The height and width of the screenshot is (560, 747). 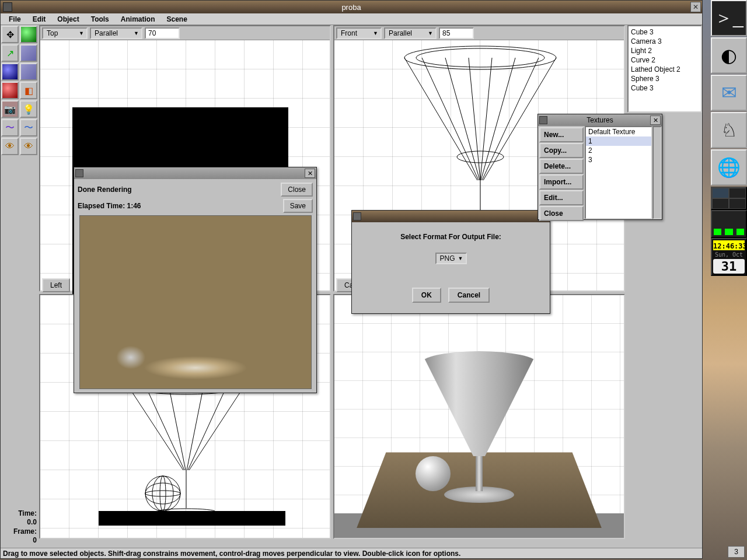 What do you see at coordinates (29, 90) in the screenshot?
I see `create-poly-tool: ◧` at bounding box center [29, 90].